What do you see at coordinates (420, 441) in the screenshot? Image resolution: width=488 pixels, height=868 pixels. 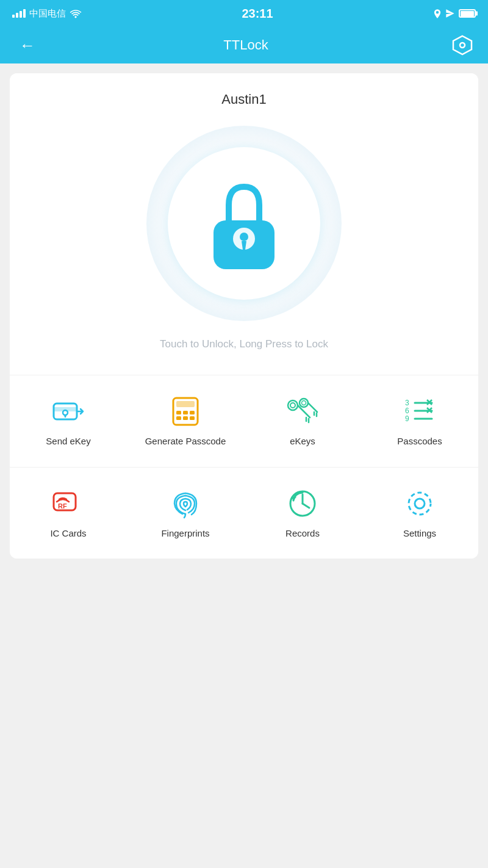 I see `passcodes-label: Passcodes` at bounding box center [420, 441].